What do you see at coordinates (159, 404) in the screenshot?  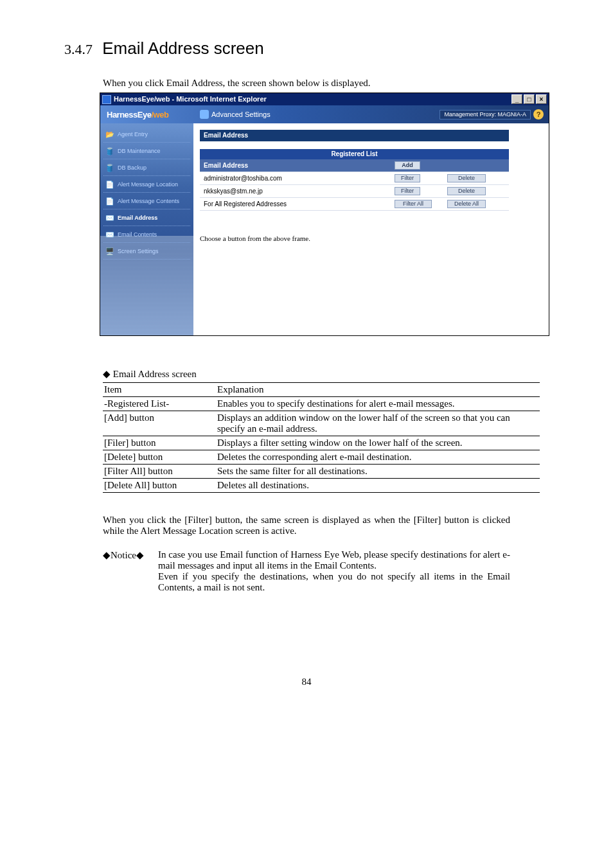 I see `item-cell: -Registered List-` at bounding box center [159, 404].